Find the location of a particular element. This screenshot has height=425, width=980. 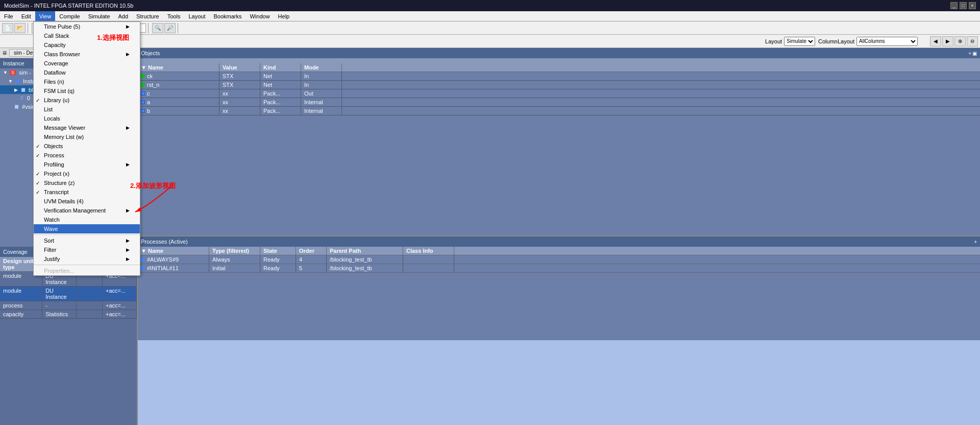

view-menu-objects: ✓ Objects is located at coordinates (87, 146).